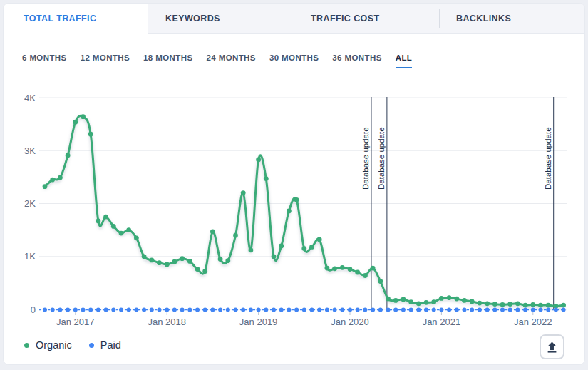 This screenshot has height=370, width=588. I want to click on y-tick-label: 0, so click(33, 309).